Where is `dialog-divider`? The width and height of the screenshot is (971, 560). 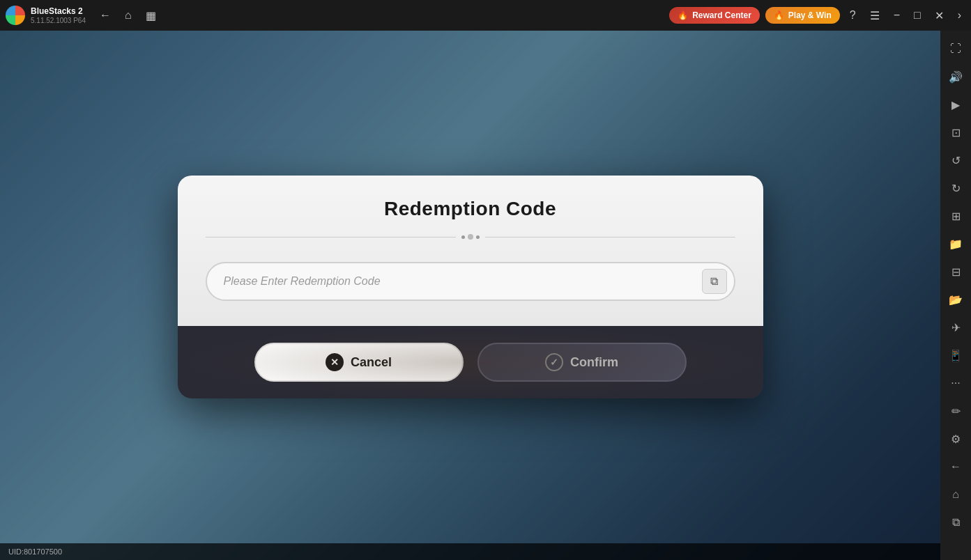
dialog-divider is located at coordinates (471, 237).